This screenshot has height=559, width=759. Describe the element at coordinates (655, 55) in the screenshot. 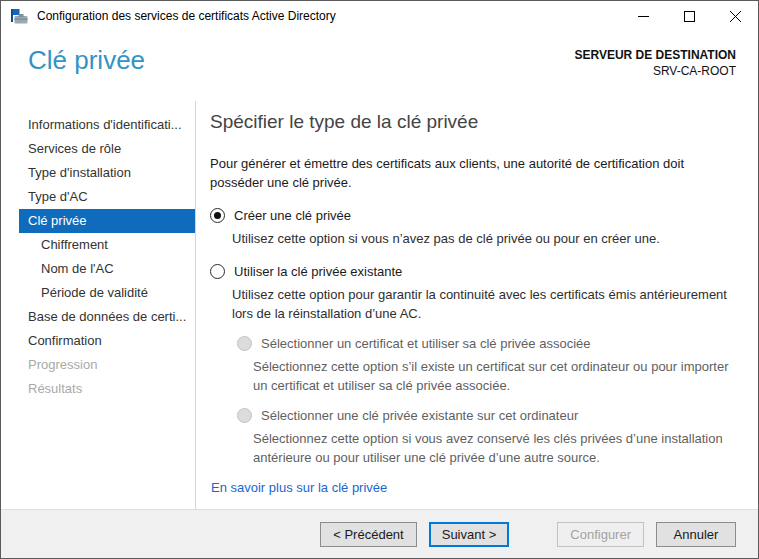

I see `destination-server-label: SERVEUR DE DESTINATION` at that location.